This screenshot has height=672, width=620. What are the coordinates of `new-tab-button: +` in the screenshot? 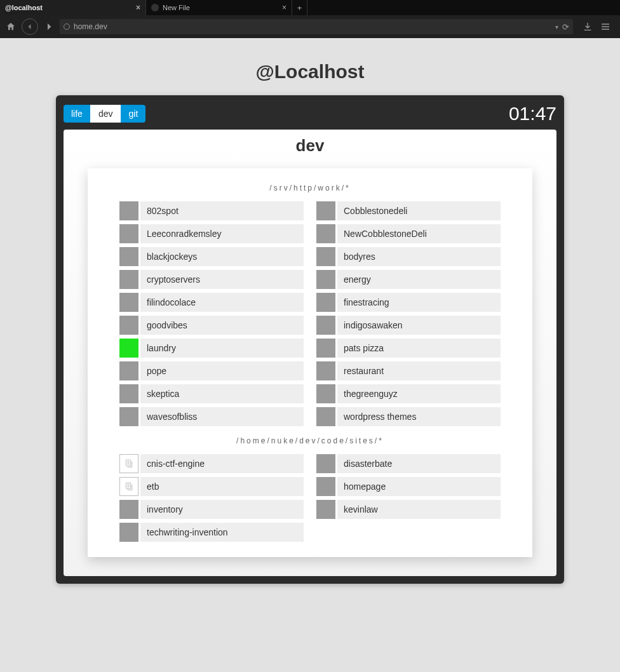 It's located at (300, 8).